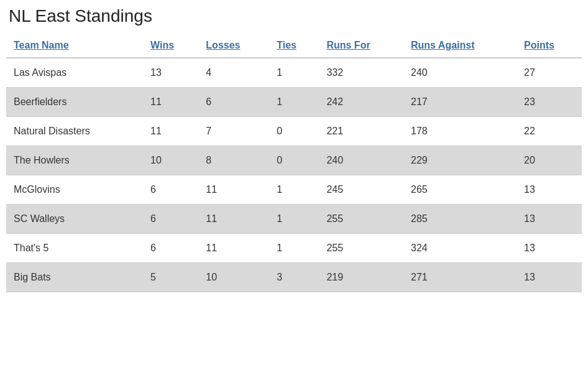  I want to click on col-header-ties: Ties, so click(294, 46).